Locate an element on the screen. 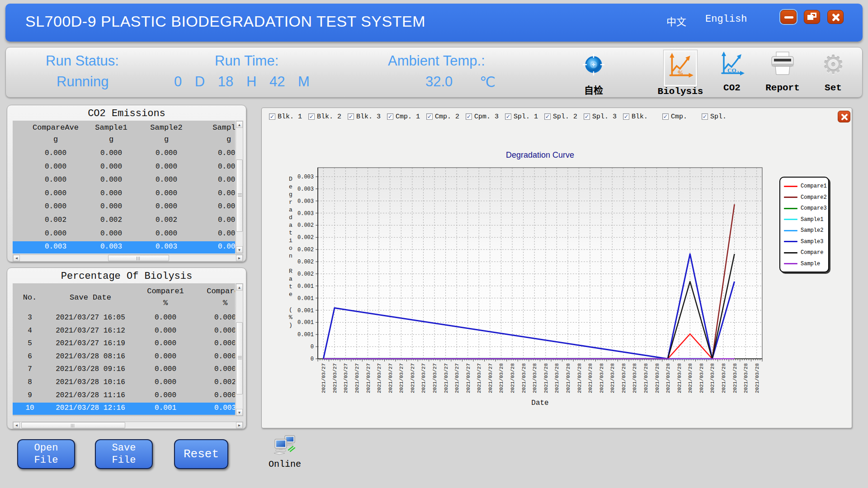  biolysis-horizontal-scrollbar: ◄ ► is located at coordinates (128, 425).